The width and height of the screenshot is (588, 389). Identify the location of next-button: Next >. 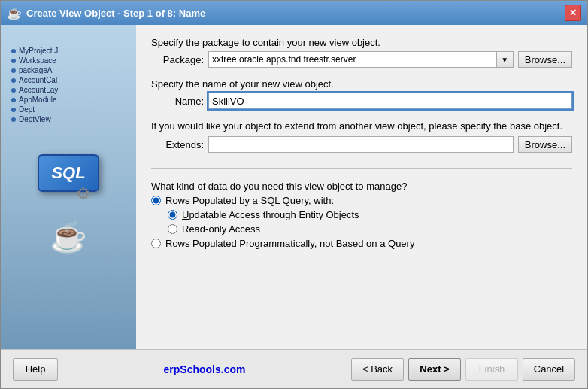
(435, 369).